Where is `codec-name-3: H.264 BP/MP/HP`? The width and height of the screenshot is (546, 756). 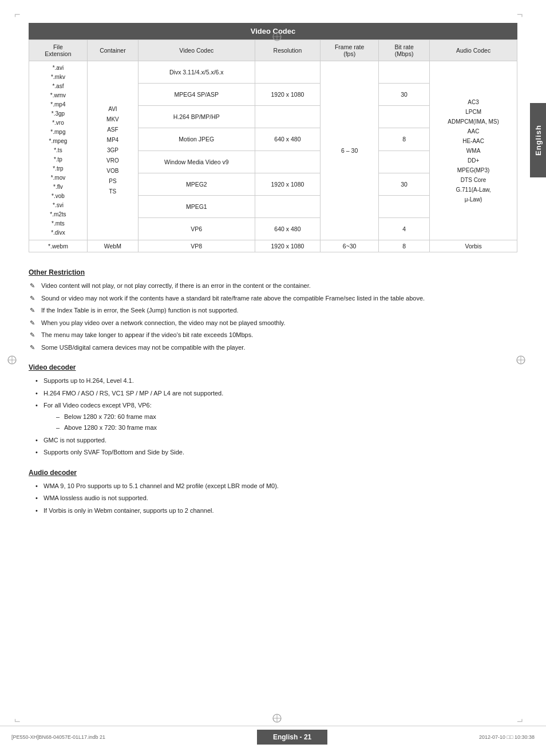
codec-name-3: H.264 BP/MP/HP is located at coordinates (196, 117).